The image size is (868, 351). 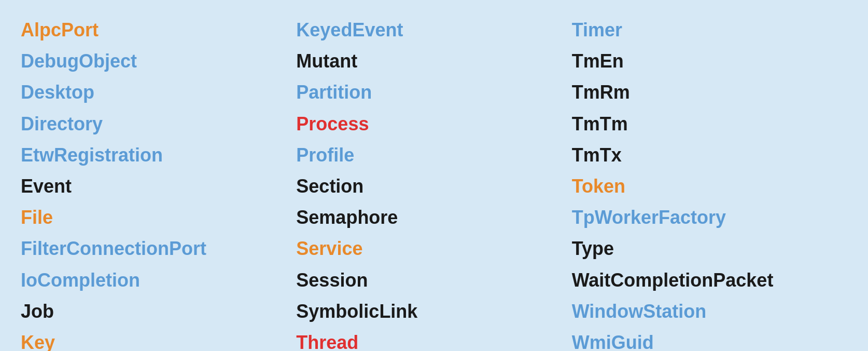 What do you see at coordinates (433, 124) in the screenshot?
I see `item-process: Process` at bounding box center [433, 124].